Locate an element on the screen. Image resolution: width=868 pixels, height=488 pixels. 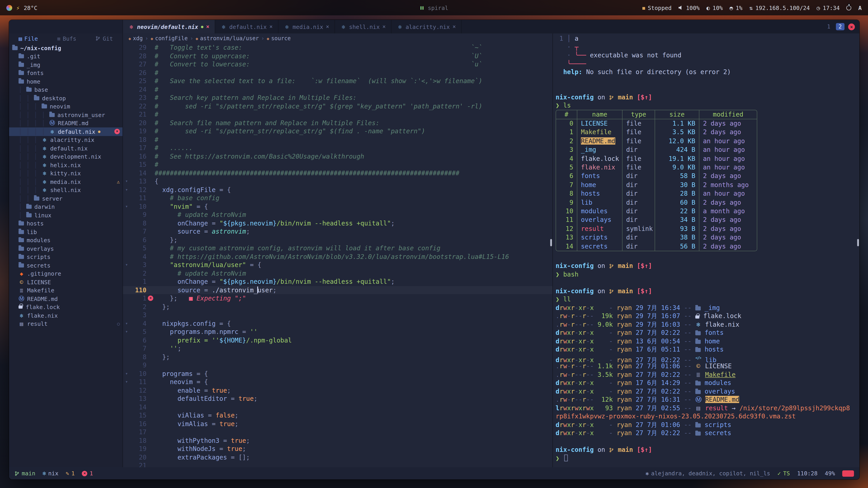
code-line: 16# See https://astronvim.com/Basic%20Us… is located at coordinates (338, 156).